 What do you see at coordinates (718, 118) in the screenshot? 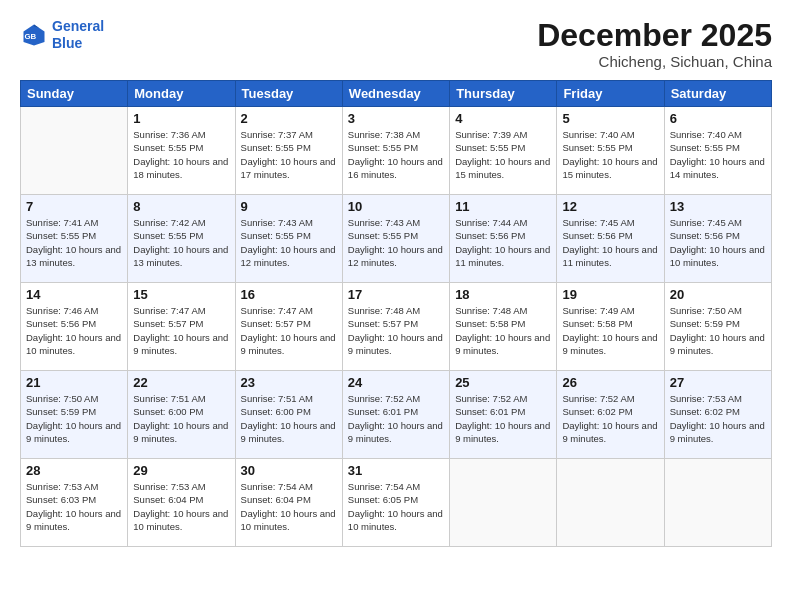
I see `day-number: 6` at bounding box center [718, 118].